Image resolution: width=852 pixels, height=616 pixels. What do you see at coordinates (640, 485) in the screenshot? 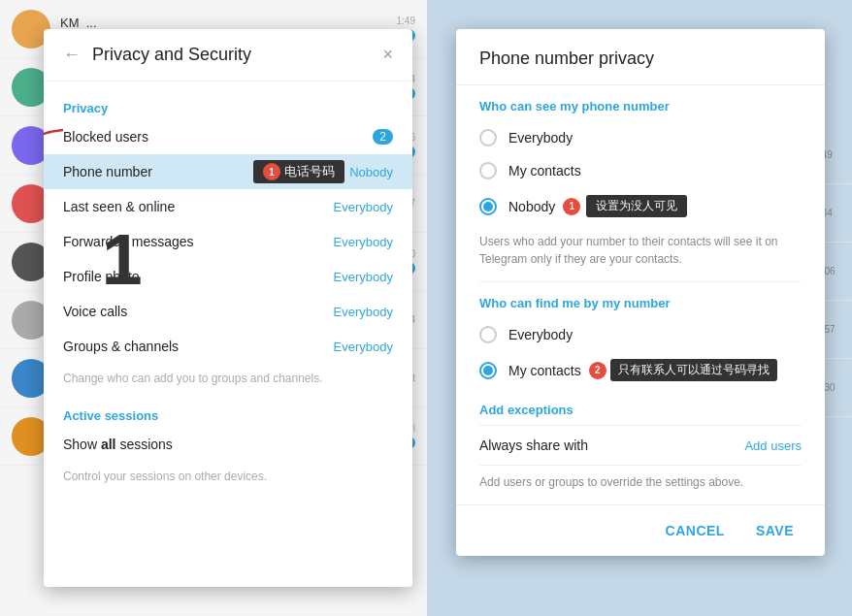
I see `override-hint: Add users or groups to override the sett…` at bounding box center [640, 485].